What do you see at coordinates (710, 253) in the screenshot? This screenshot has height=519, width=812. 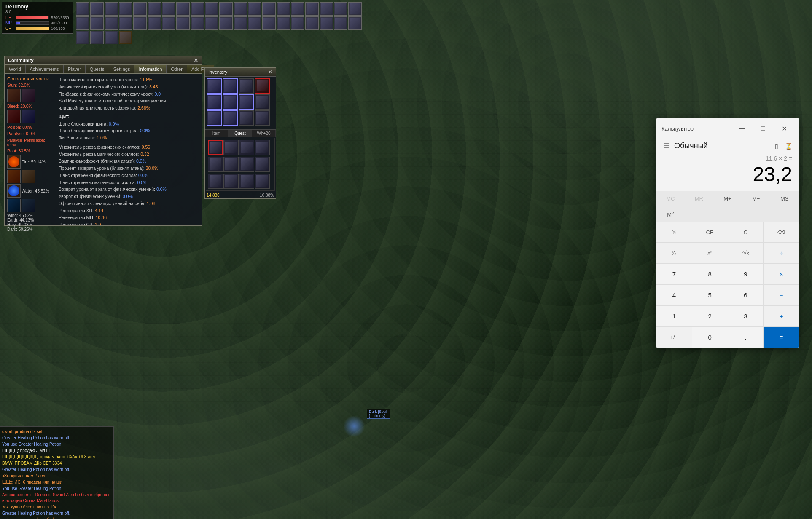 I see `calc-square-button: x²` at bounding box center [710, 253].